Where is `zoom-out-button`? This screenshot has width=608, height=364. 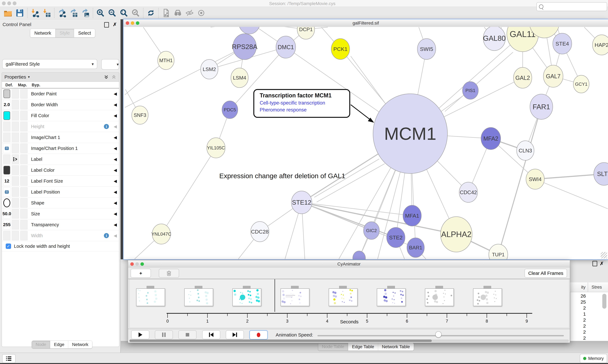
zoom-out-button is located at coordinates (112, 13).